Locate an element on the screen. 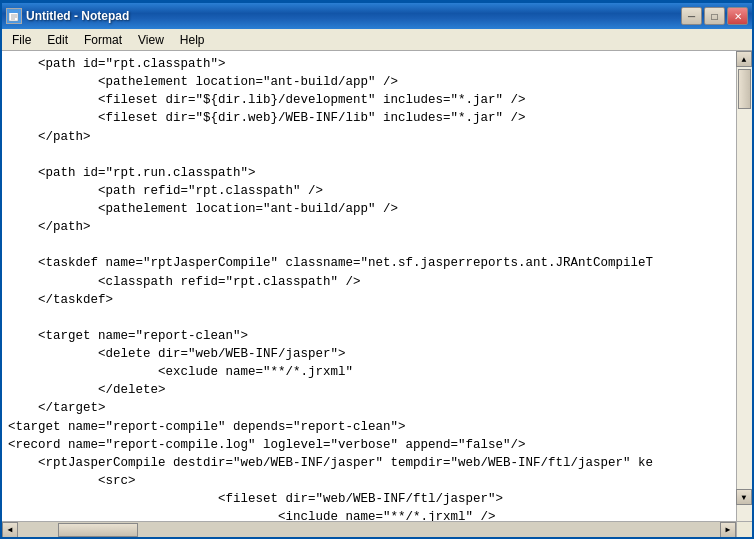  menu-edit: Edit is located at coordinates (58, 40).